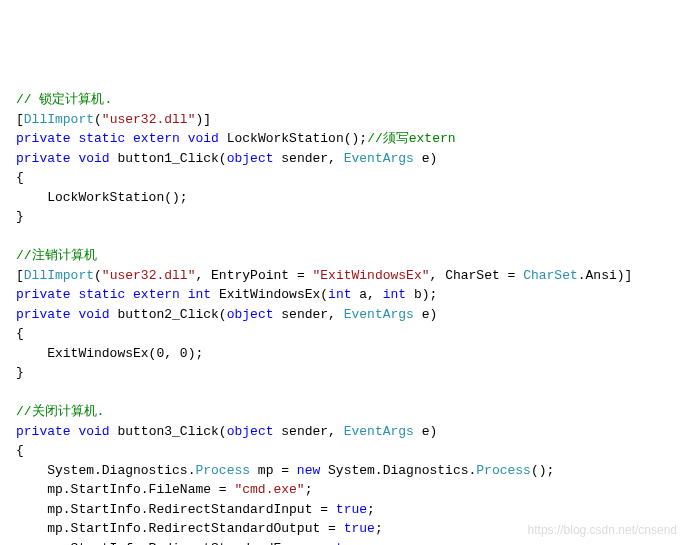 Image resolution: width=685 pixels, height=545 pixels. Describe the element at coordinates (342, 354) in the screenshot. I see `code-line: ExitWindowsEx(0, 0);` at that location.